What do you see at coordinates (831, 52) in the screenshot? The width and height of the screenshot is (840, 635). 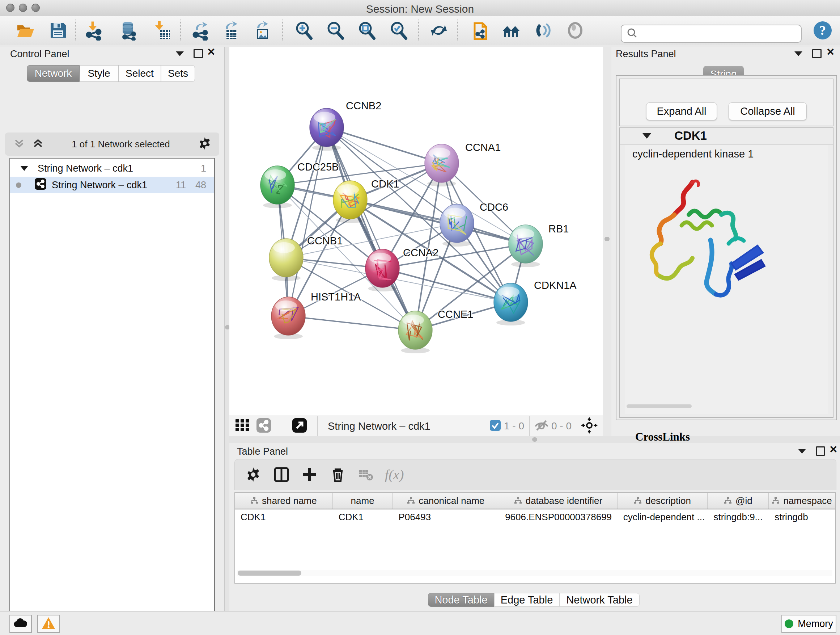 I see `results-panel-close-icon: ✕` at bounding box center [831, 52].